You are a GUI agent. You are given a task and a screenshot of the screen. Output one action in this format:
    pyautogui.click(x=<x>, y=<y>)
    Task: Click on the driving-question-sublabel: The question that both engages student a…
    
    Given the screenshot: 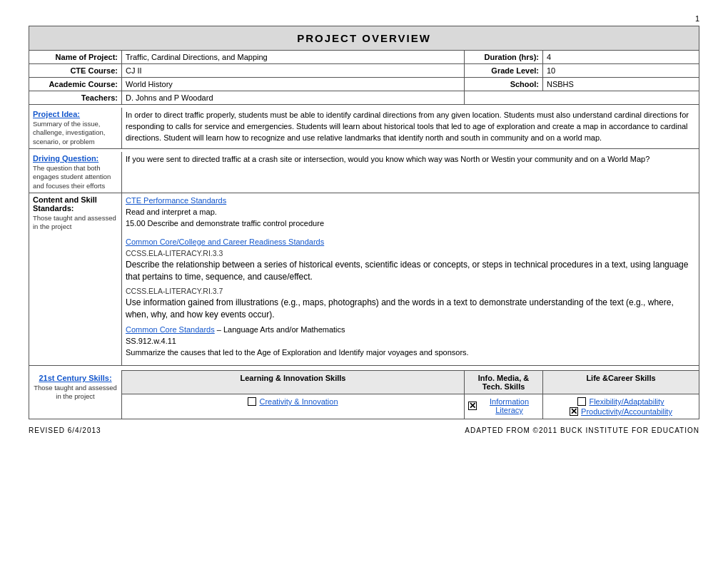 What is the action you would take?
    pyautogui.click(x=76, y=177)
    